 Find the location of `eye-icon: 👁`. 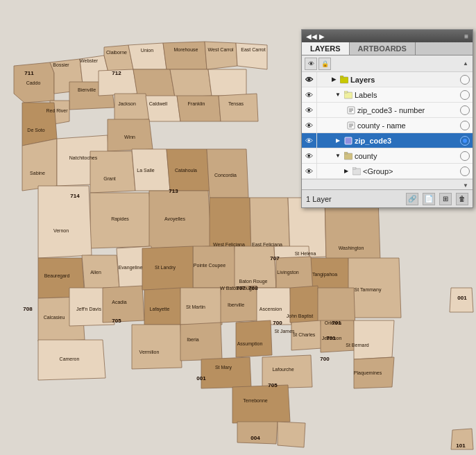

eye-icon: 👁 is located at coordinates (311, 64).